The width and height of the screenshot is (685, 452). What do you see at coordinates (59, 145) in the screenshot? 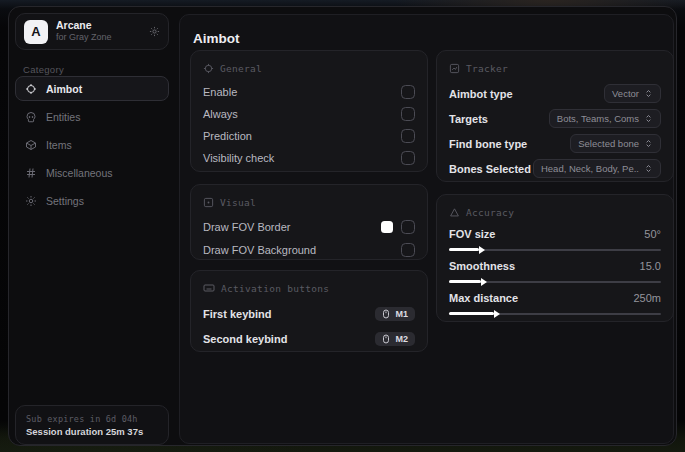
I see `sidebar-item-label: Items` at bounding box center [59, 145].